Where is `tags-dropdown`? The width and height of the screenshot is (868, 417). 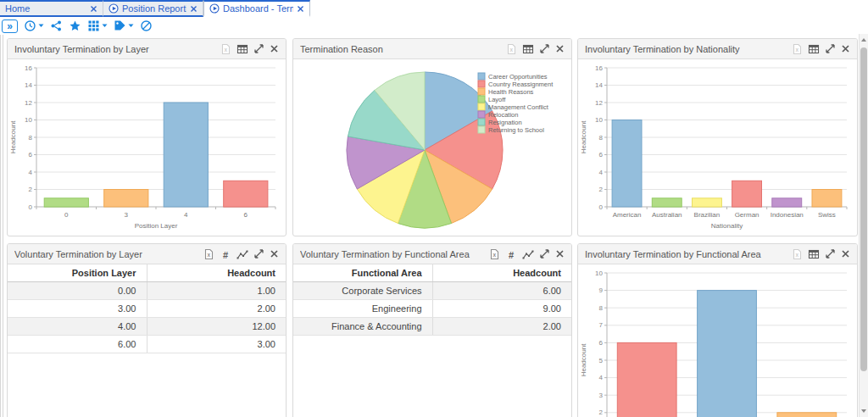
tags-dropdown is located at coordinates (124, 25).